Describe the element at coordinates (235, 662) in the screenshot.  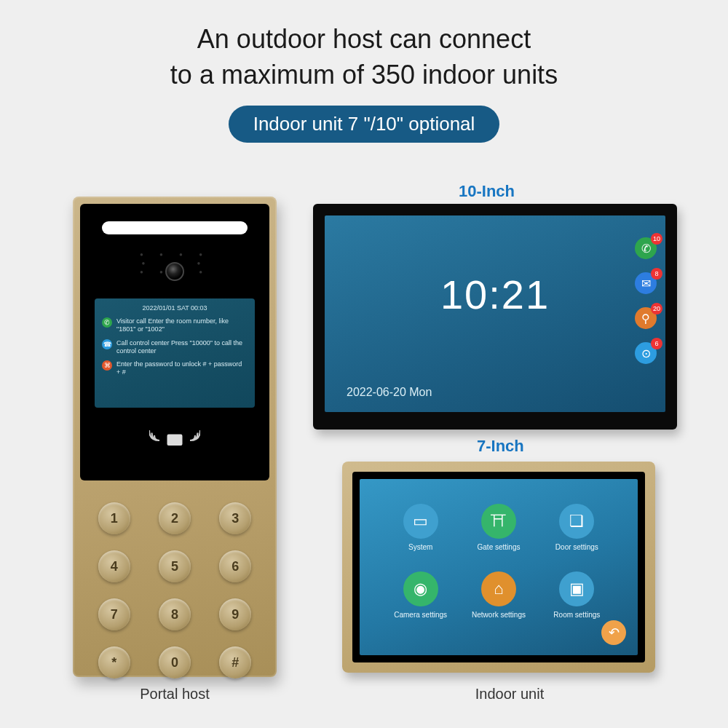
I see `keypad-key: #` at that location.